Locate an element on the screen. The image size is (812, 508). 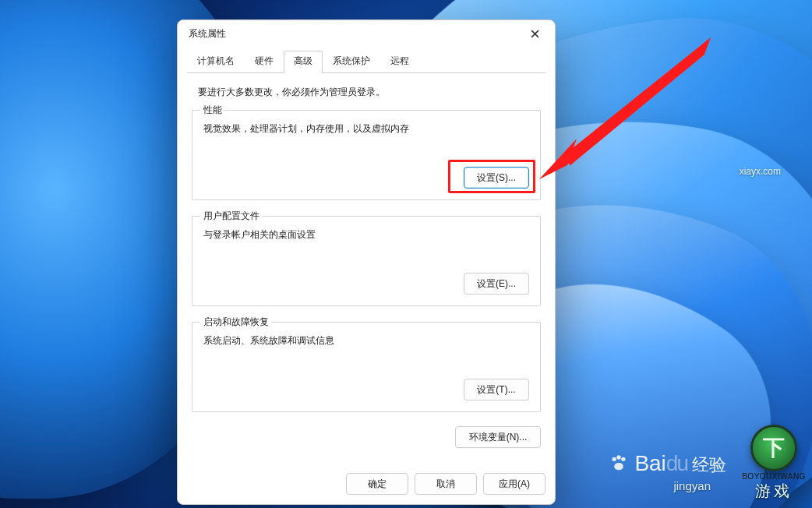
tab-computer-name: 计算机名 is located at coordinates (216, 62).